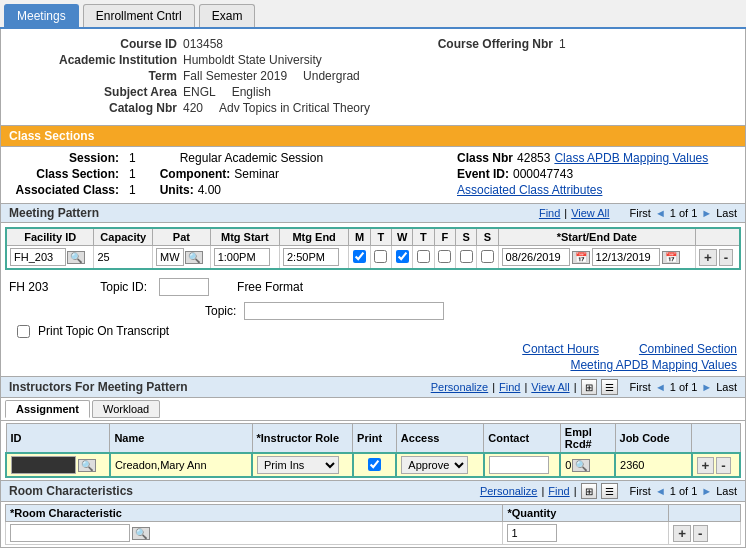 The width and height of the screenshot is (746, 549). Describe the element at coordinates (558, 491) in the screenshot. I see `rc-find-link: Find` at that location.